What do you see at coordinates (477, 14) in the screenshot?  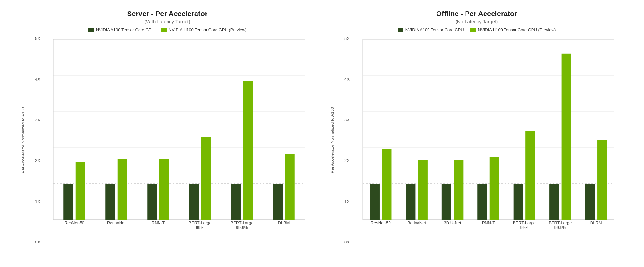 I see `chart-title-offline: Offline - Per Accelerator` at bounding box center [477, 14].